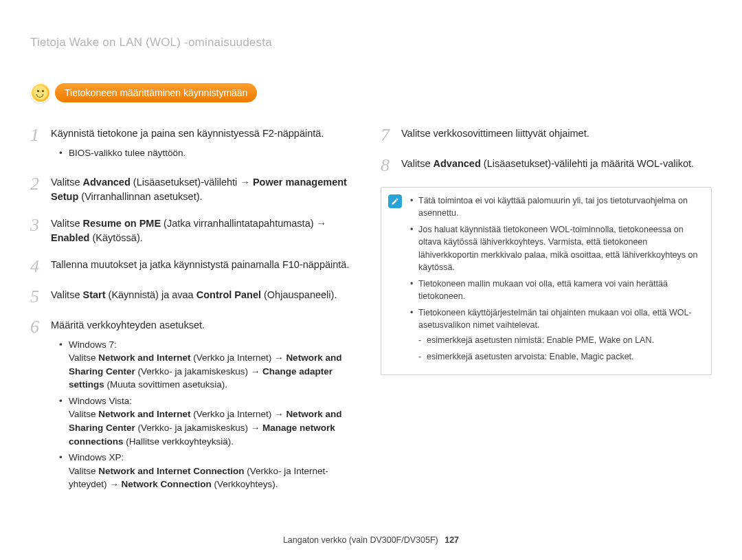 The image size is (742, 560). I want to click on note-icon, so click(395, 201).